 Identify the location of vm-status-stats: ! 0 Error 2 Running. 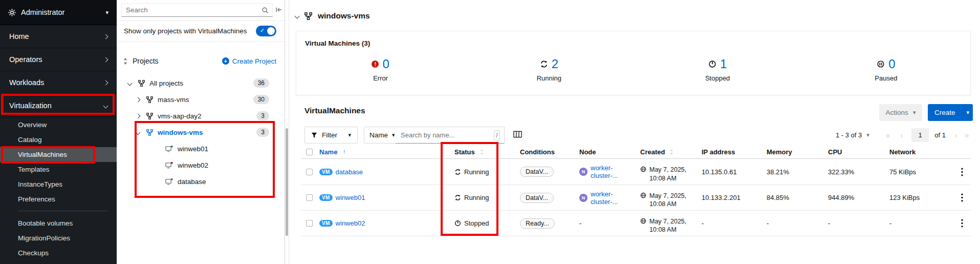
(634, 70).